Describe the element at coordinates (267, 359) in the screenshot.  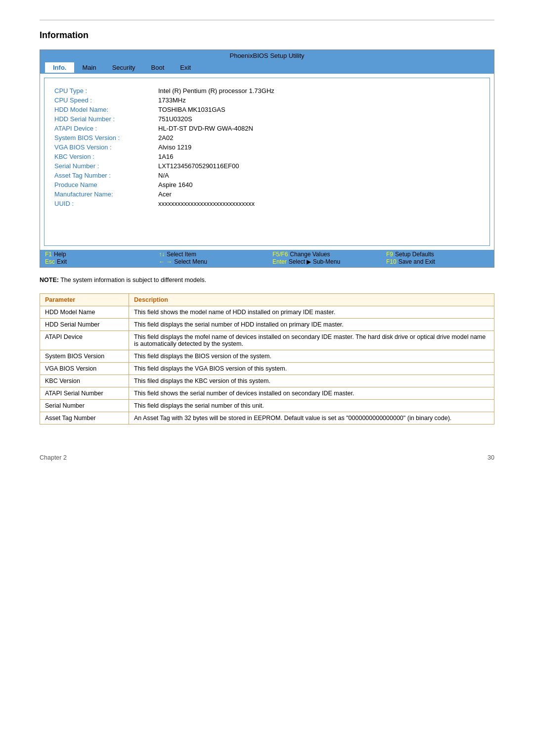
I see `parameter-table: Parameter Description HDD Model NameThis…` at that location.